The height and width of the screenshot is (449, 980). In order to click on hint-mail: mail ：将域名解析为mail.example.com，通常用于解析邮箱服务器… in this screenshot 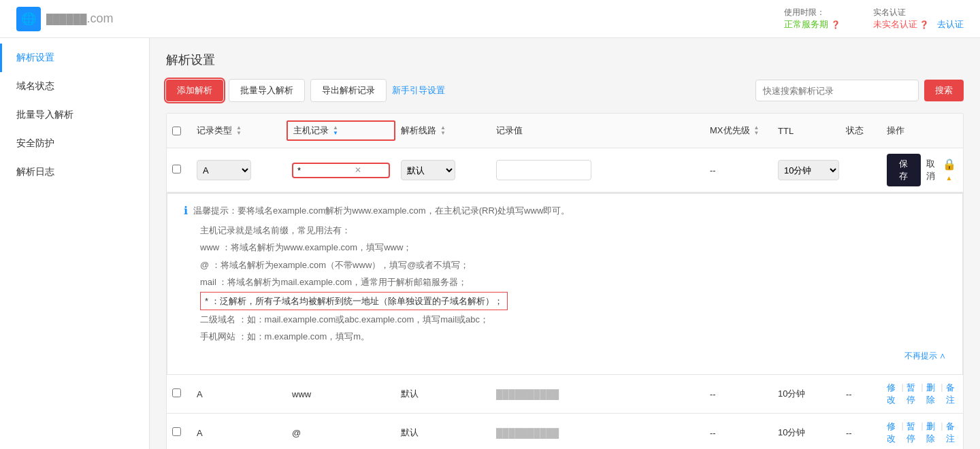, I will do `click(573, 282)`.